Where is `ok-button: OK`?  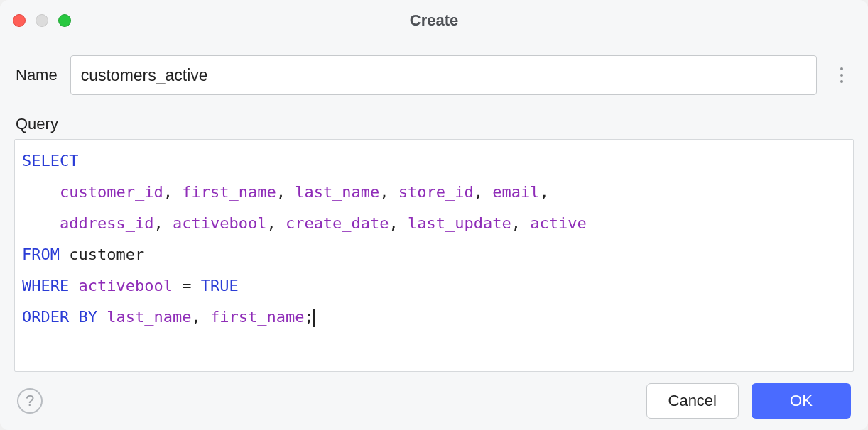 ok-button: OK is located at coordinates (801, 401).